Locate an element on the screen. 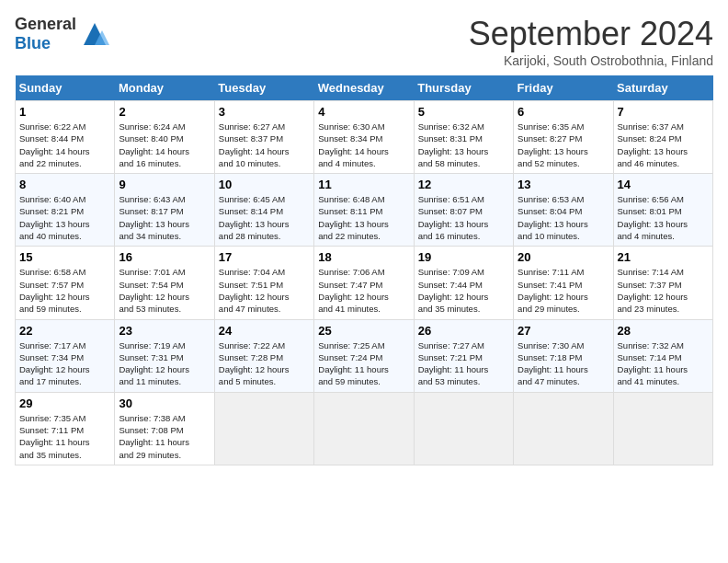 Image resolution: width=728 pixels, height=563 pixels. logo: General Blue is located at coordinates (63, 34).